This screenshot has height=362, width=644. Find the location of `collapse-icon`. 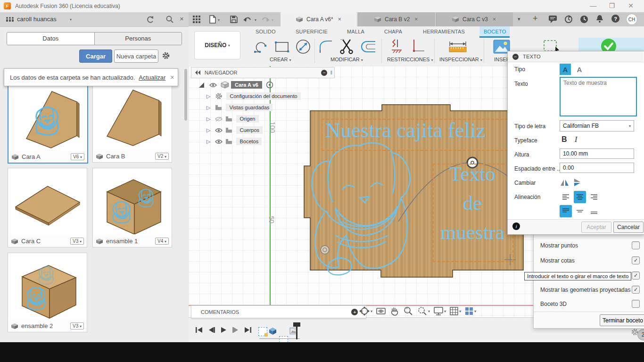

collapse-icon is located at coordinates (198, 73).